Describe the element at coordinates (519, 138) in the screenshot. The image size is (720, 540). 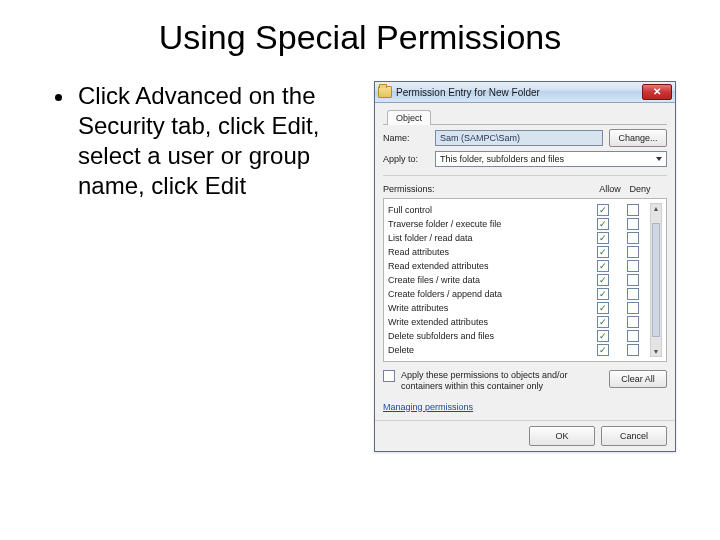
I see `name-field: Sam (SAMPC\Sam)` at that location.